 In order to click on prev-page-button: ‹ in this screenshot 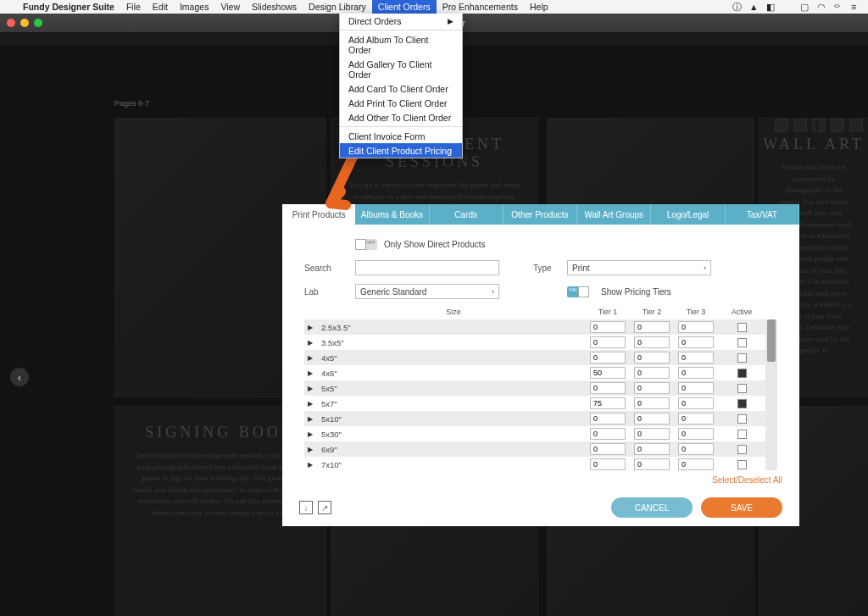, I will do `click(19, 377)`.